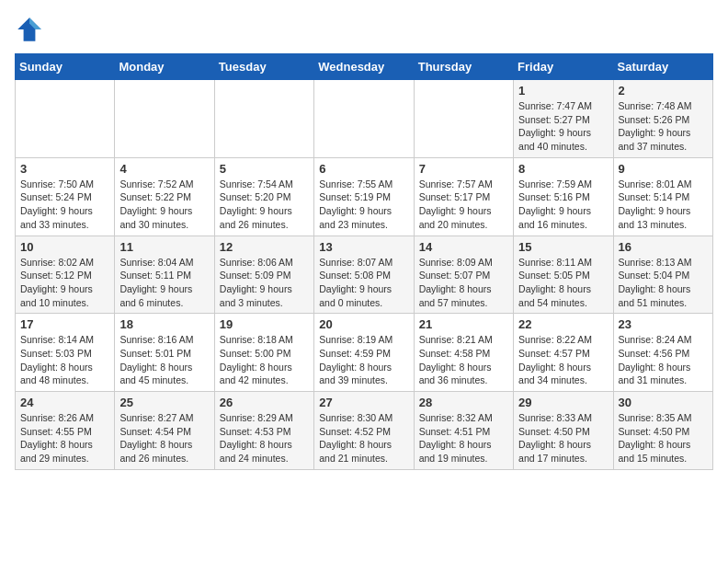  What do you see at coordinates (164, 283) in the screenshot?
I see `day-info: Sunrise: 8:04 AM Sunset: 5:11 PM Dayligh…` at bounding box center [164, 283].